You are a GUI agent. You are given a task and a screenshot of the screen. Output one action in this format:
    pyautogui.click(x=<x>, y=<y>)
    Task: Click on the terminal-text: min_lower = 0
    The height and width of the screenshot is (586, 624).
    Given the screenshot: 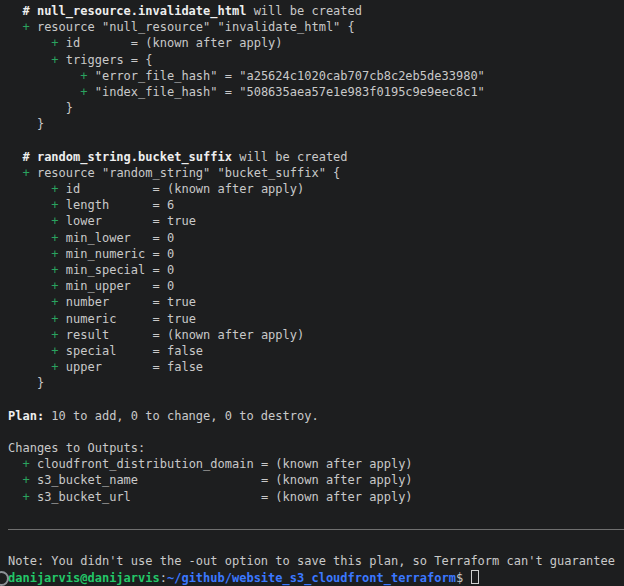 What is the action you would take?
    pyautogui.click(x=117, y=238)
    